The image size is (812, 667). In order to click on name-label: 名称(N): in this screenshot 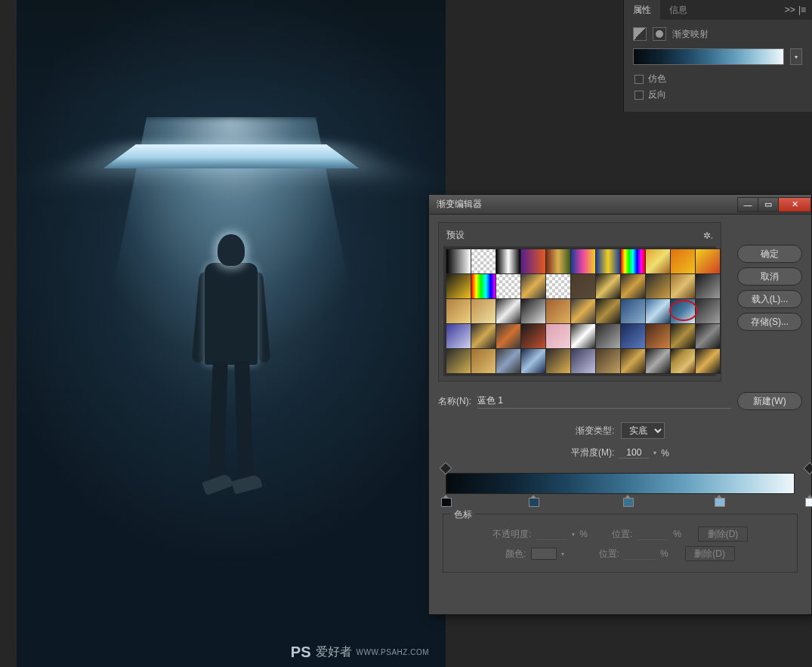, I will do `click(455, 402)`.